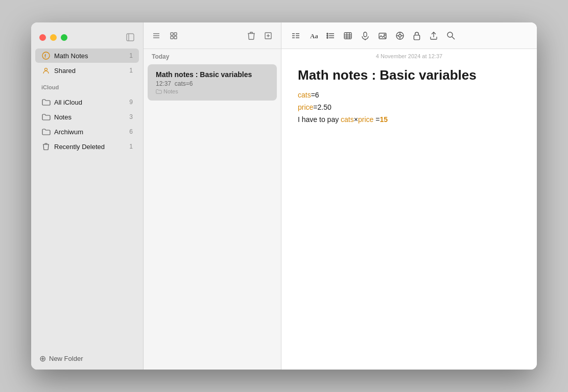  What do you see at coordinates (87, 146) in the screenshot?
I see `sidebar-item-recently-deleted: Recently Deleted 1` at bounding box center [87, 146].